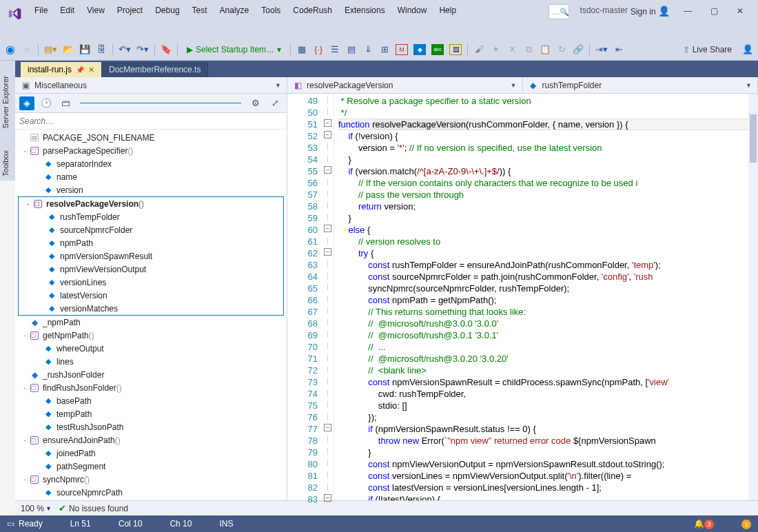 The height and width of the screenshot is (532, 758). Describe the element at coordinates (151, 387) in the screenshot. I see `tree-method-findRushJsonFolder: -▢findRushJsonFolder ()` at that location.